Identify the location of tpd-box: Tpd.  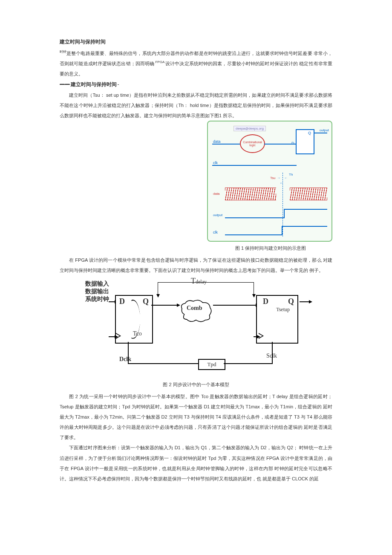
(212, 364).